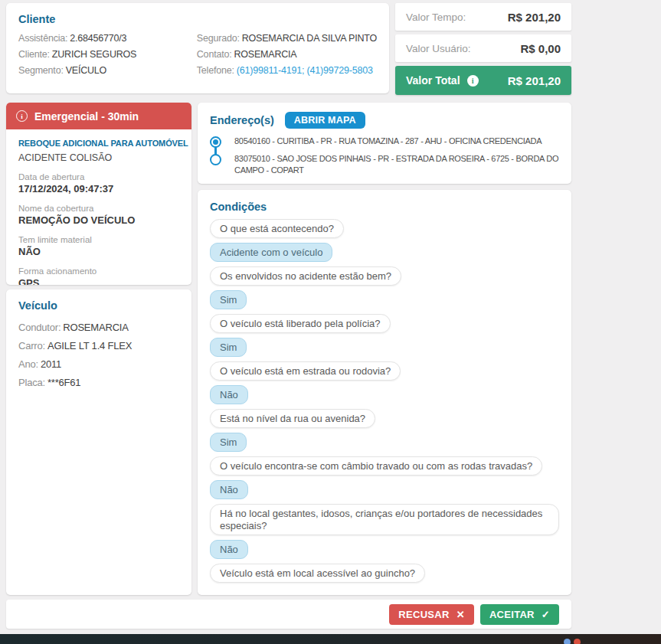 This screenshot has width=661, height=644. I want to click on address-row-origin: 80540160 - CURITIBA - PR - RUA TOMAZINA …, so click(397, 141).